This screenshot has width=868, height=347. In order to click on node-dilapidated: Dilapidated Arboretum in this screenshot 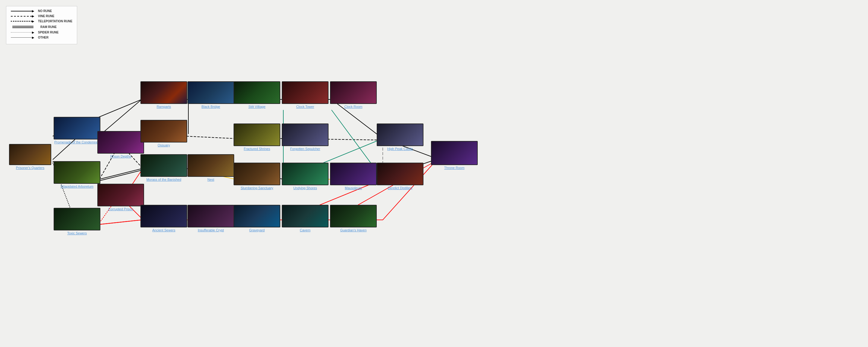, I will do `click(77, 175)`.